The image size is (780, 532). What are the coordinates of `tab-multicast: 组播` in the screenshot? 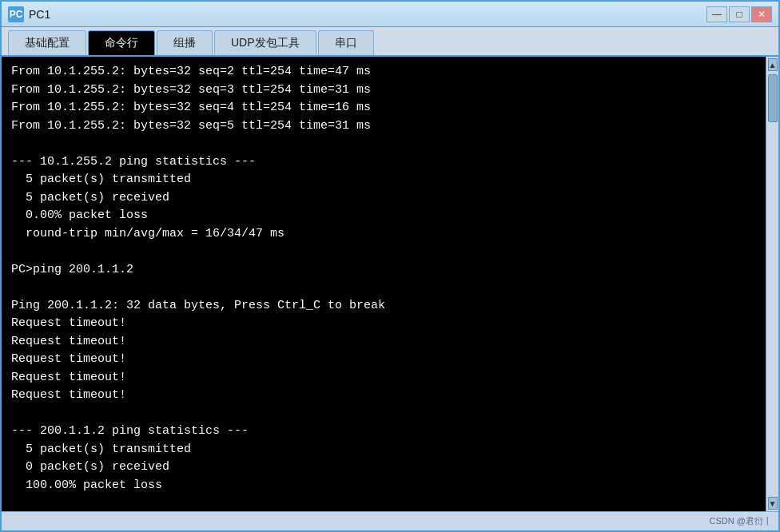 It's located at (185, 43).